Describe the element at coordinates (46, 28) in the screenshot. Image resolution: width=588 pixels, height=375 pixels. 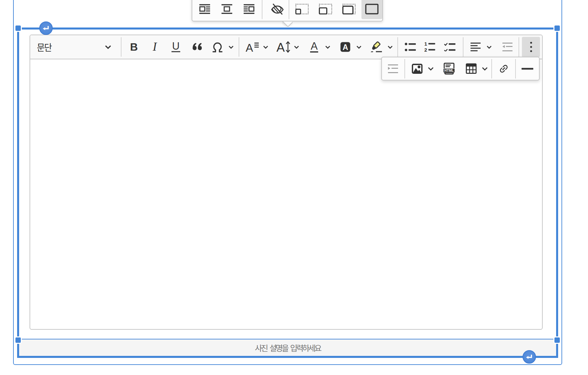
I see `insert-paragraph-before-button` at that location.